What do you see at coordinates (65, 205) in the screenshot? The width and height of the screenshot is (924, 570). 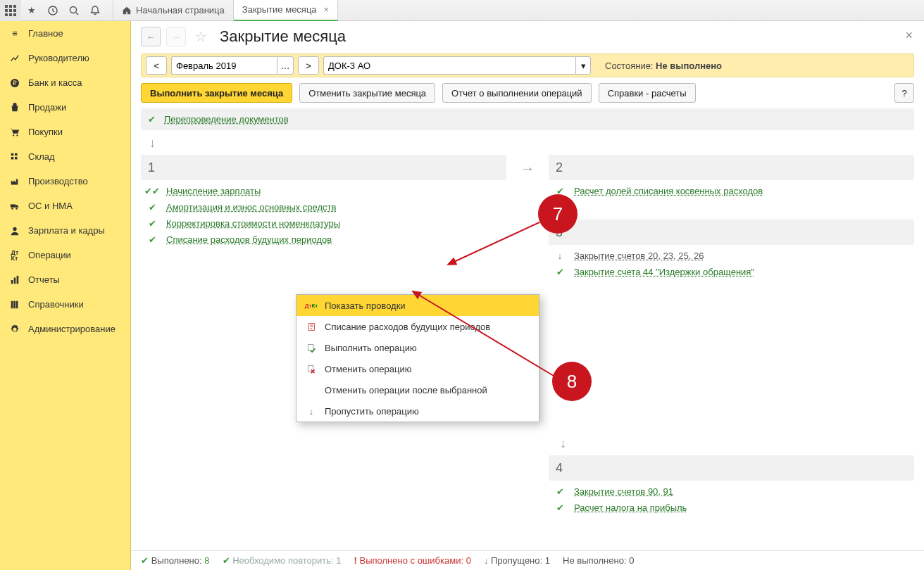 I see `sidebar-item: ОС и НМА` at bounding box center [65, 205].